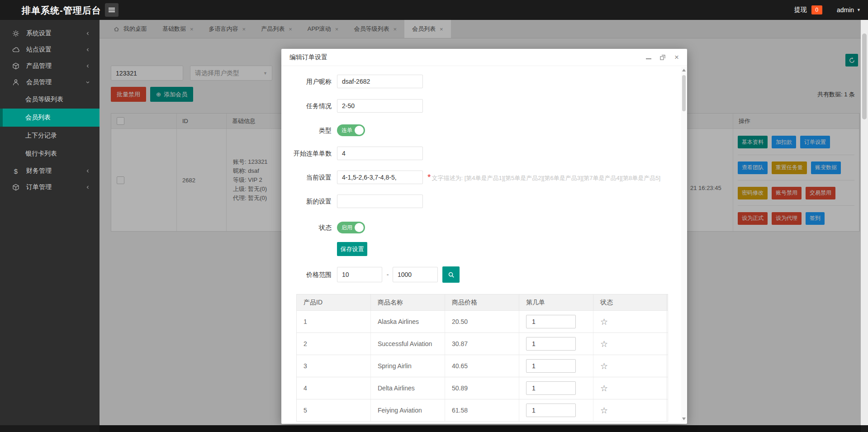 The image size is (868, 432). I want to click on required-asterisk: *, so click(429, 177).